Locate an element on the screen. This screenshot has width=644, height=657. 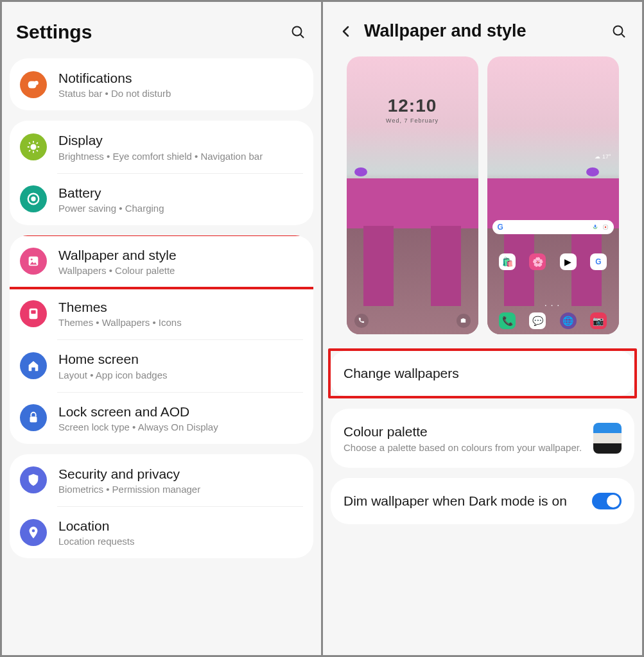
settings-header: Settings is located at coordinates (162, 30).